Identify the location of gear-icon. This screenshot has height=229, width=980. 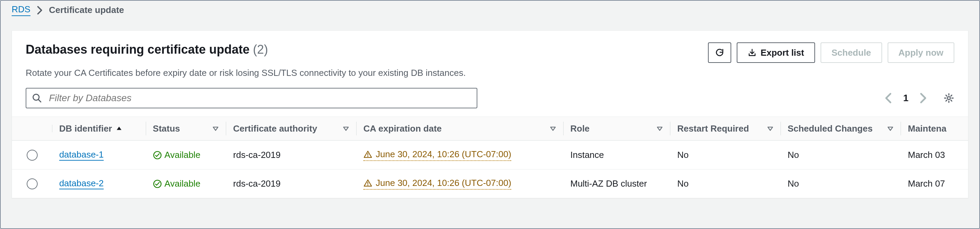
(949, 98).